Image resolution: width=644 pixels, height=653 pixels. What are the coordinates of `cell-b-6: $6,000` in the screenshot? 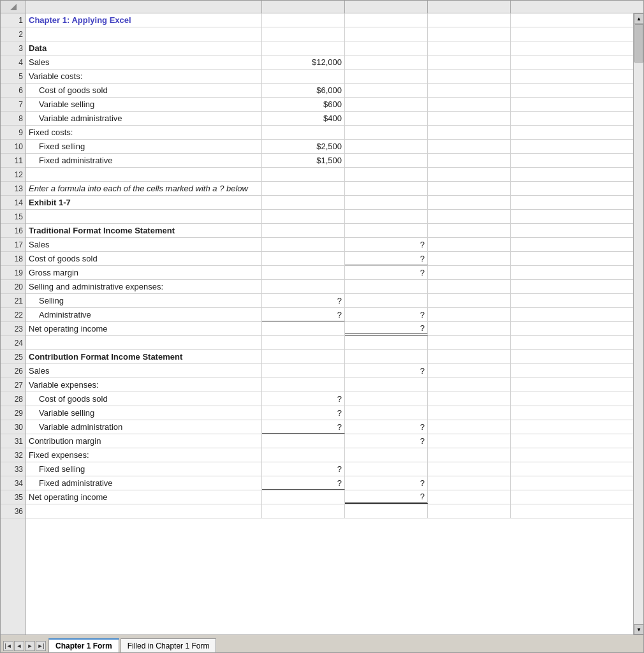 It's located at (304, 91).